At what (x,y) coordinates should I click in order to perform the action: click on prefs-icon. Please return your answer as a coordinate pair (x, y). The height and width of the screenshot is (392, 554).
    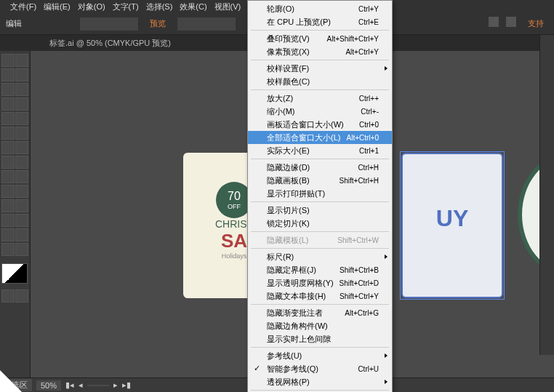
    Looking at the image, I should click on (511, 22).